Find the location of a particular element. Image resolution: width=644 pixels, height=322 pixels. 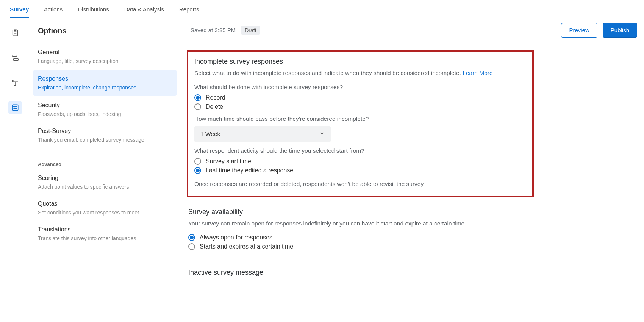

survey-options-icon is located at coordinates (15, 108).